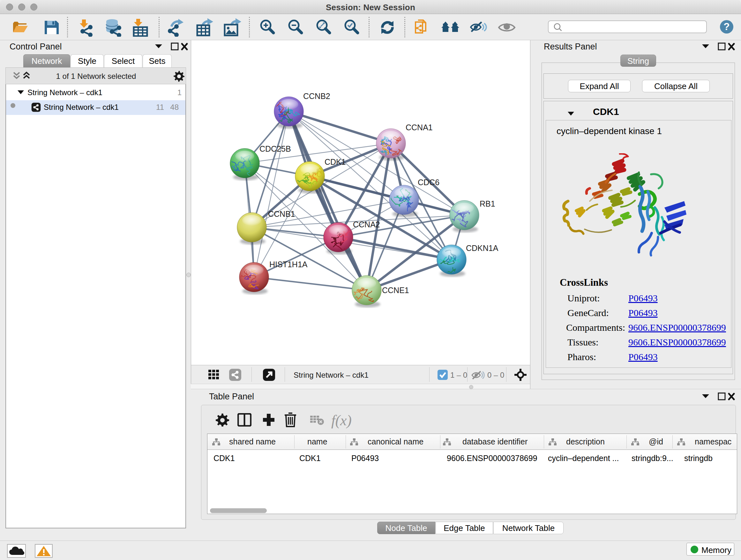 This screenshot has height=560, width=741. I want to click on svg-text: CCNB1, so click(281, 214).